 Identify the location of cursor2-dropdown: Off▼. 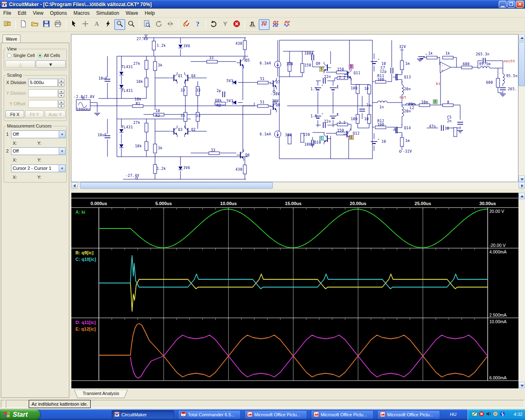
(39, 151).